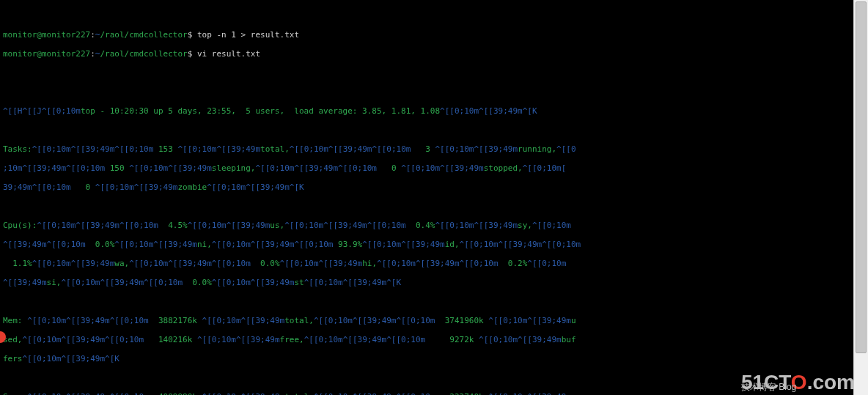 This screenshot has height=395, width=868. Describe the element at coordinates (427, 394) in the screenshot. I see `swap-line: Swap:^[[0;10m^[[39;49m^[[0;10m 4009980k …` at that location.